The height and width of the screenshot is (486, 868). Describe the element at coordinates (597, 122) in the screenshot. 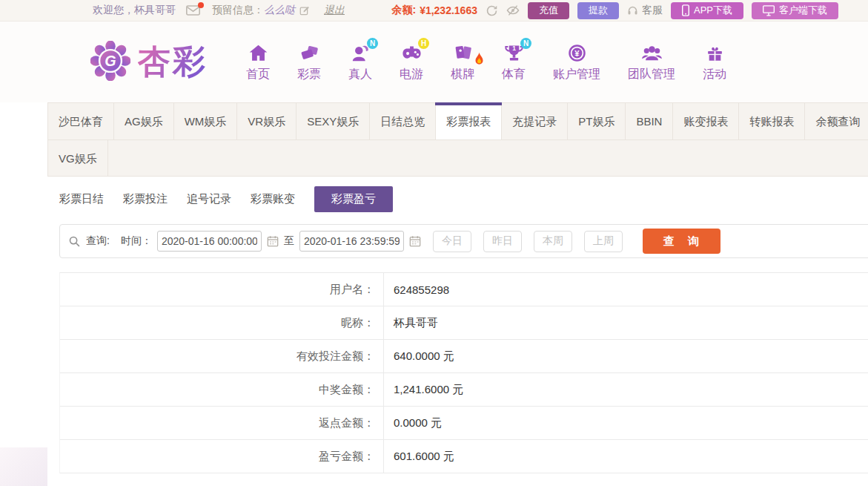

I see `tab-pt: PT娱乐` at that location.